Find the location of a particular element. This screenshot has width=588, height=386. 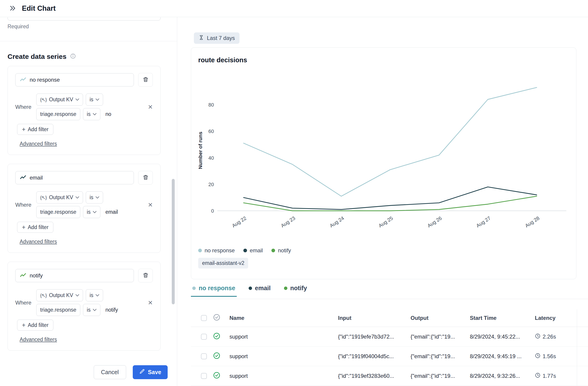

table-row: support {"id":"1919ef3283e60... {"email"… is located at coordinates (389, 376).